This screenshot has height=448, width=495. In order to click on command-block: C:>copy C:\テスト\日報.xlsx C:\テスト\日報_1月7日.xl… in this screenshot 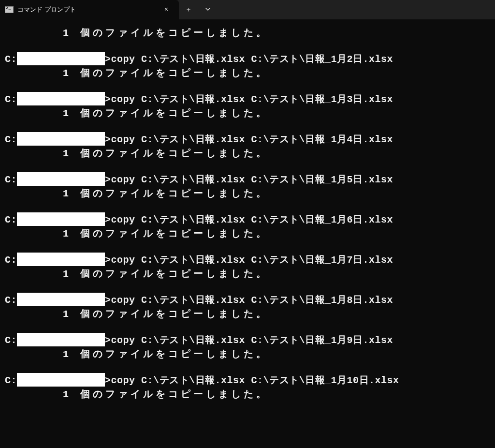, I will do `click(248, 267)`.